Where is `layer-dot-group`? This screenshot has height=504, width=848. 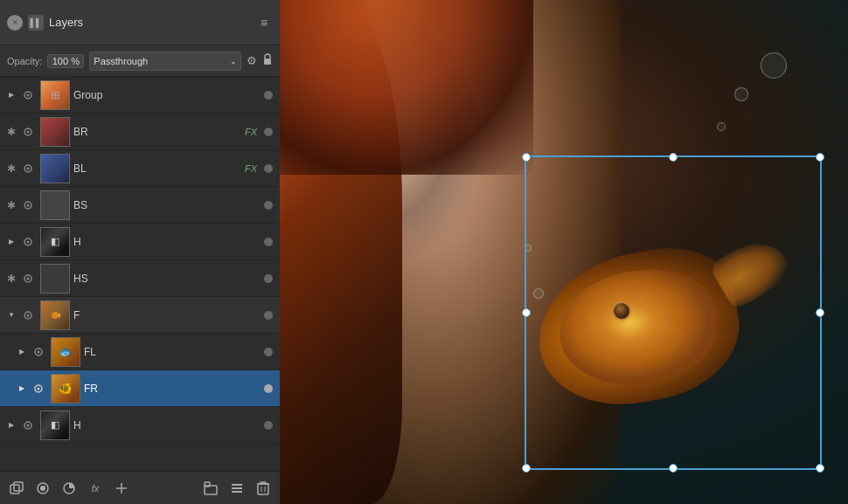
layer-dot-group is located at coordinates (268, 95).